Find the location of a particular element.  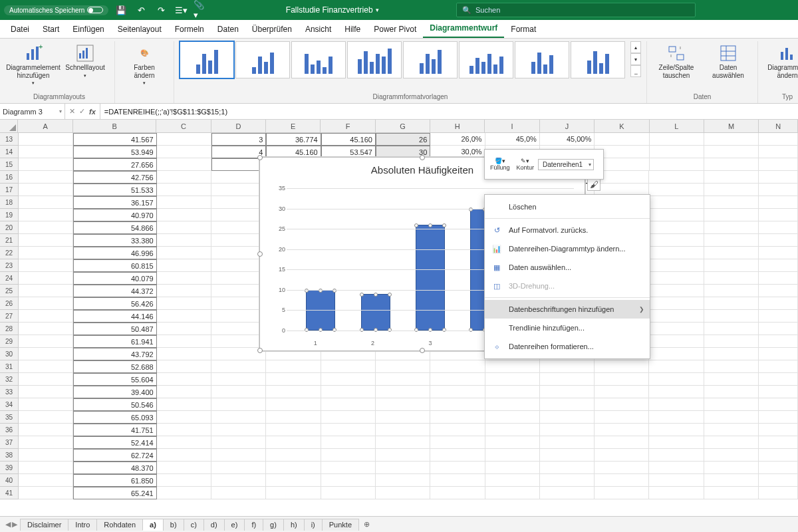

cell-F31 is located at coordinates (348, 367).